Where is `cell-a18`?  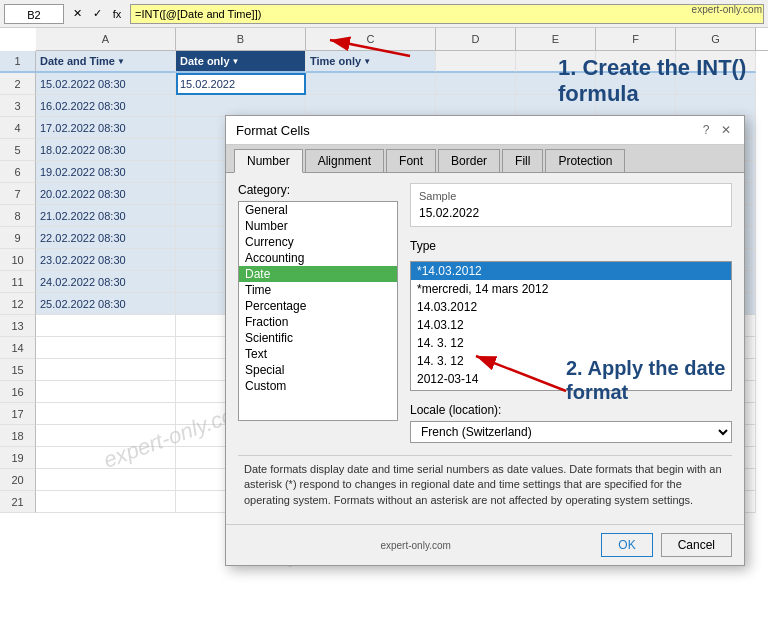 cell-a18 is located at coordinates (106, 436).